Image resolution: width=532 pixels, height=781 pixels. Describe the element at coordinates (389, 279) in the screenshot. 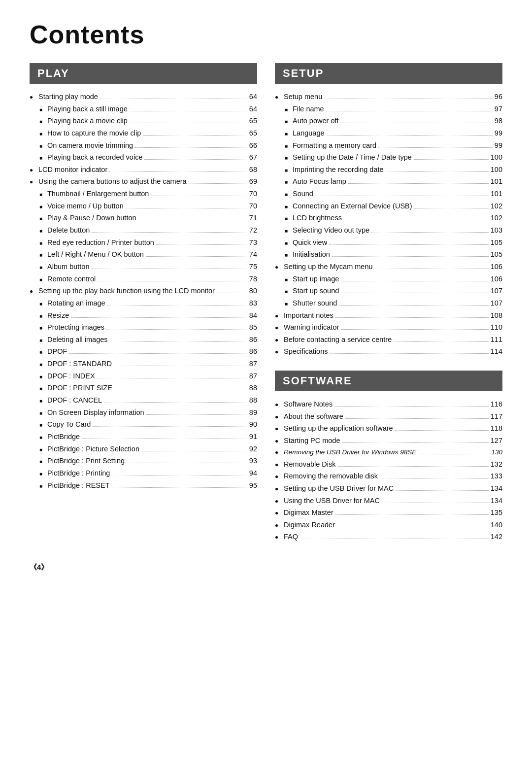

I see `list-item: ■Start up image106` at that location.